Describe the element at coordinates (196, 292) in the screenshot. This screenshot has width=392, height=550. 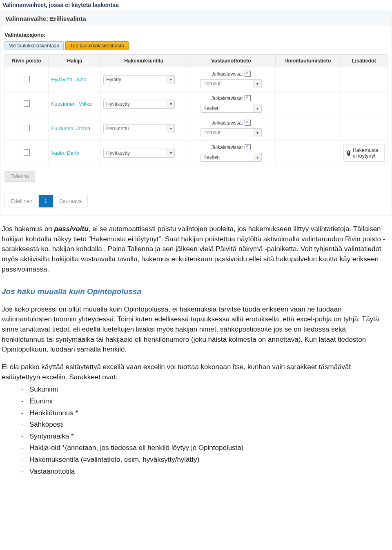
I see `heading-elsewhere: Jos haku muualla kuin Opintopolussa` at that location.